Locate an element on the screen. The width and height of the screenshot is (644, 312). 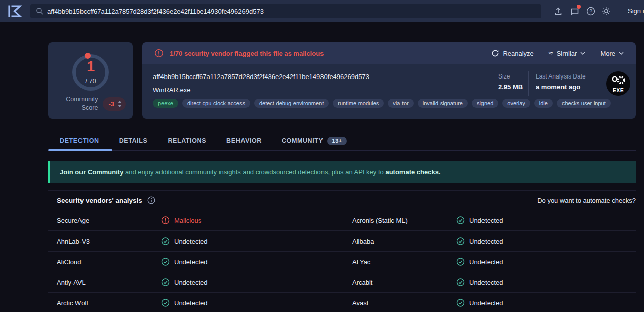
community-score-stepper is located at coordinates (120, 104).